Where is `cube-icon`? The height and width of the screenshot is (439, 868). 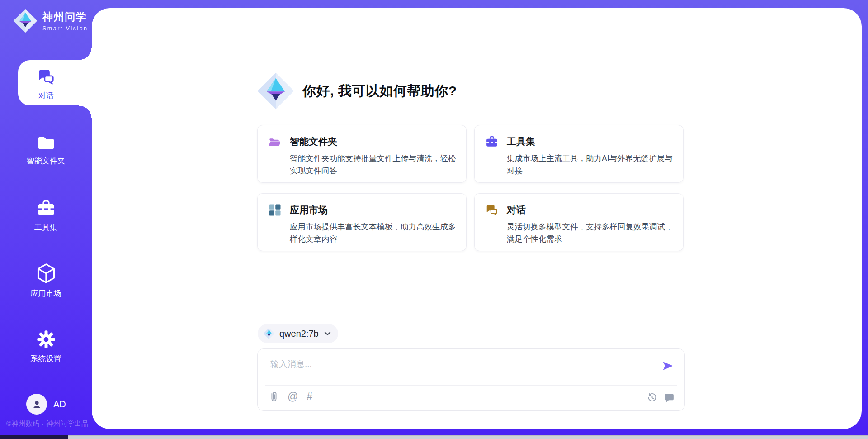
cube-icon is located at coordinates (46, 273).